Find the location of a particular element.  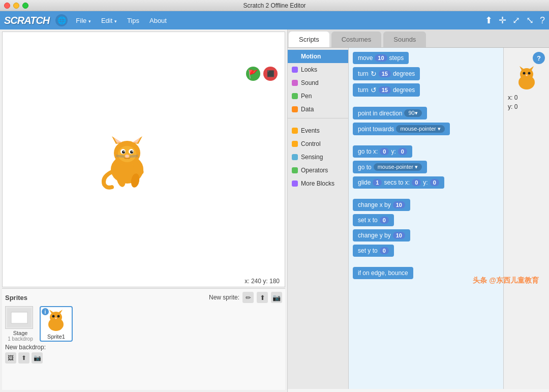

sound-dot is located at coordinates (295, 83).